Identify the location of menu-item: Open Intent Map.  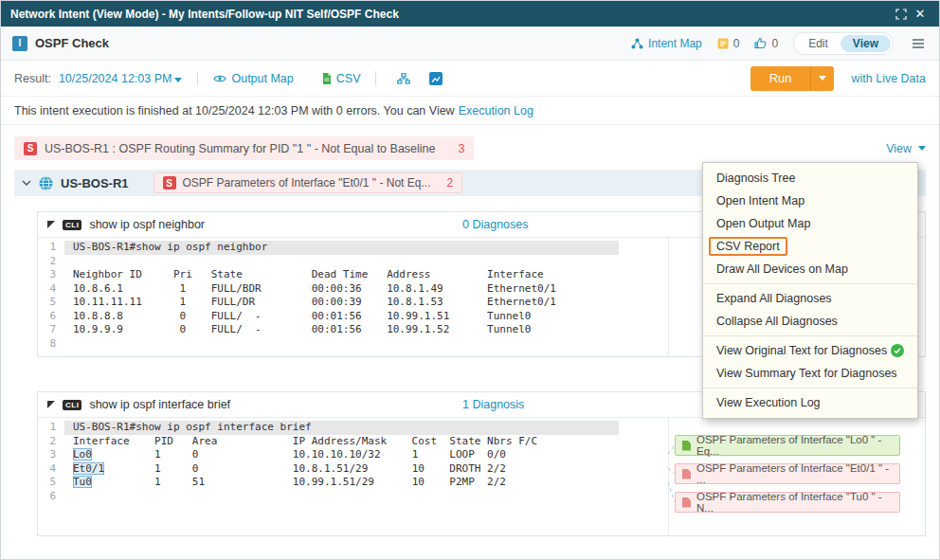
(810, 201).